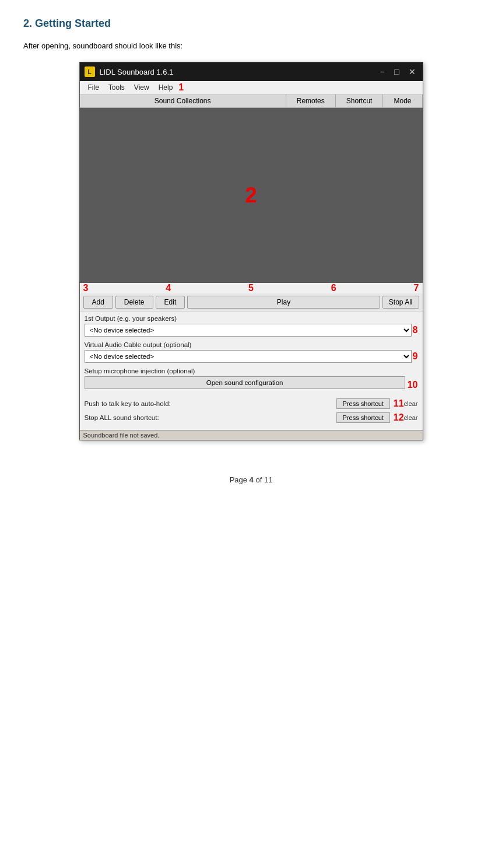 This screenshot has width=502, height=868. Describe the element at coordinates (416, 288) in the screenshot. I see `annotation-7: 7` at that location.